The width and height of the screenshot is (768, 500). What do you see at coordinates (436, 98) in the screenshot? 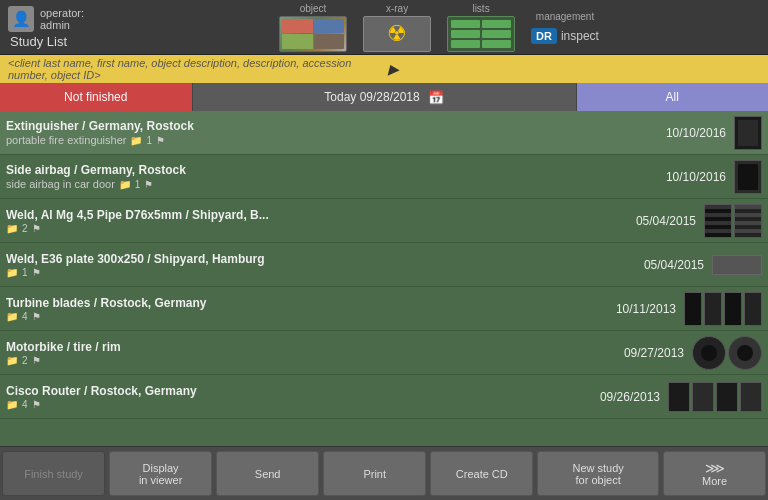
I see `calendar-icon: 📅` at bounding box center [436, 98].